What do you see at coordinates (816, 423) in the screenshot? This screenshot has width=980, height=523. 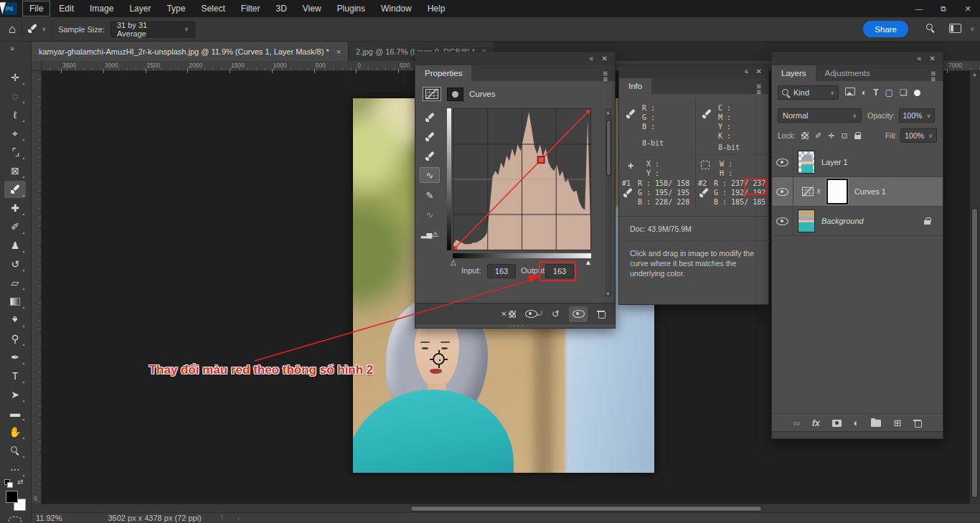 I see `layer-effects-icon: fx` at bounding box center [816, 423].